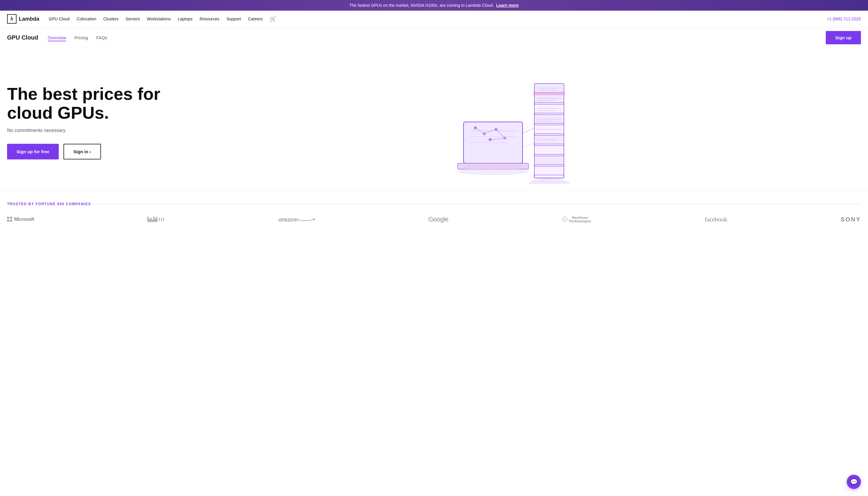  Describe the element at coordinates (159, 19) in the screenshot. I see `nav-workstations: Workstations` at that location.